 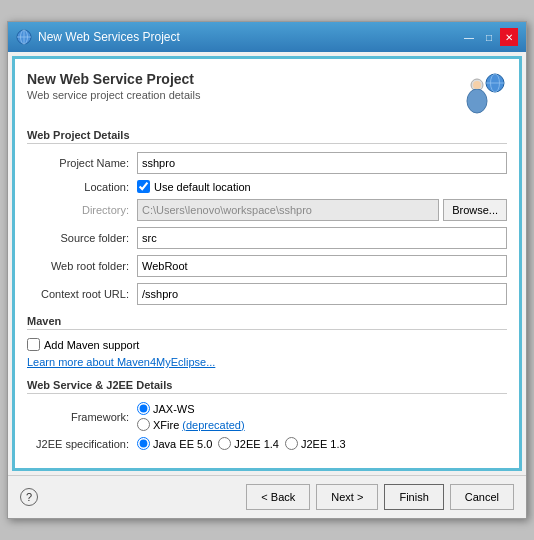 What do you see at coordinates (483, 95) in the screenshot?
I see `wizard-icon` at bounding box center [483, 95].